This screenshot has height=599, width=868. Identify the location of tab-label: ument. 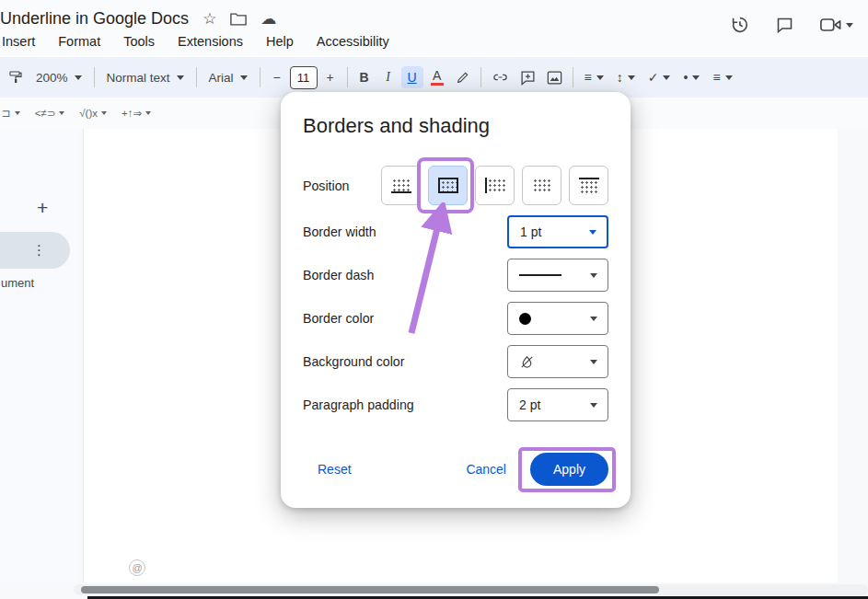
(17, 283).